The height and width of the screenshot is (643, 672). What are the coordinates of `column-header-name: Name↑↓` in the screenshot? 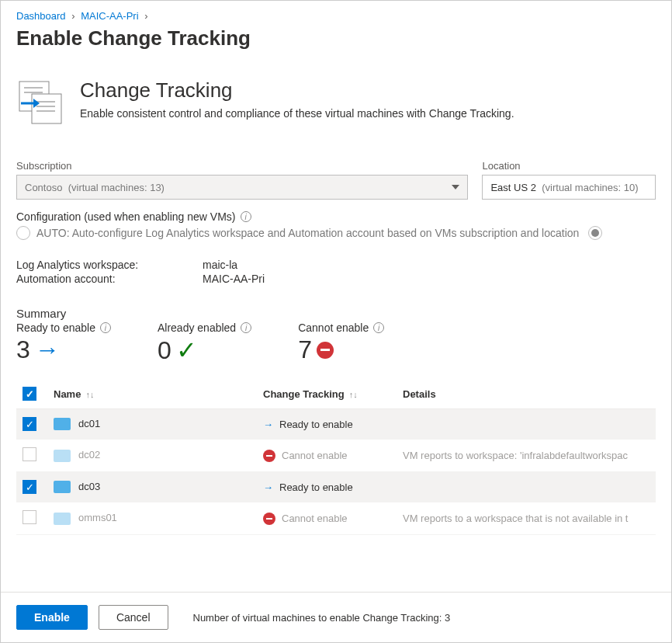 It's located at (152, 394).